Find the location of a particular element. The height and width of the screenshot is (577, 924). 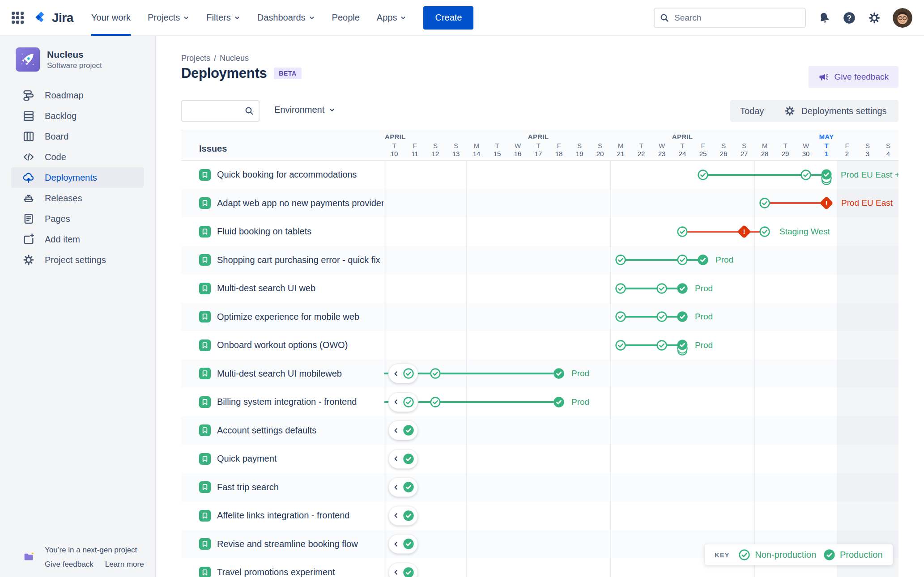

day-F2: F2 is located at coordinates (847, 150).